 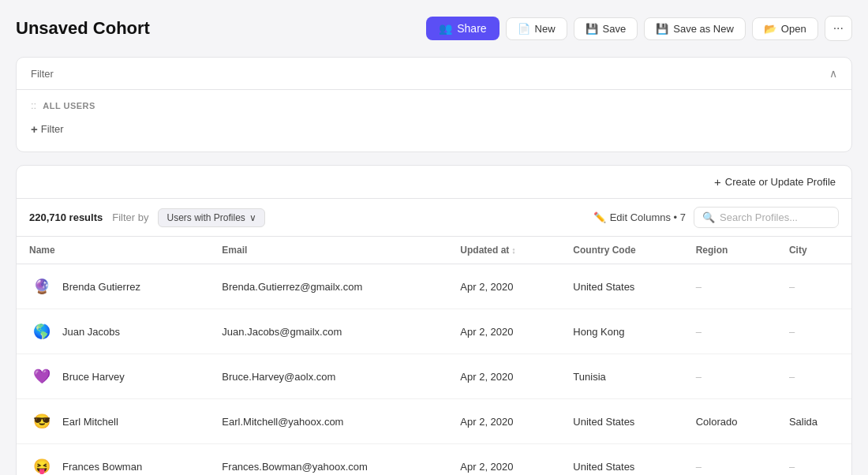 What do you see at coordinates (83, 28) in the screenshot?
I see `page-title: Unsaved Cohort` at bounding box center [83, 28].